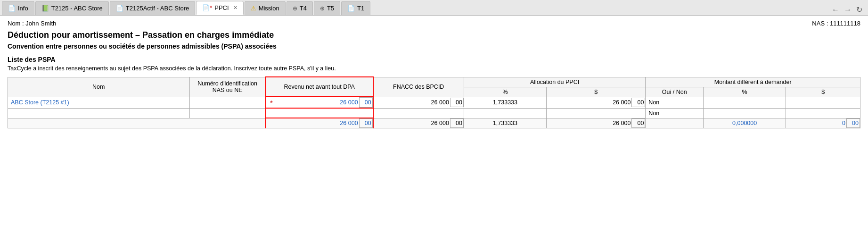 The image size is (868, 236). I want to click on tab-mission-label: Mission, so click(269, 8).